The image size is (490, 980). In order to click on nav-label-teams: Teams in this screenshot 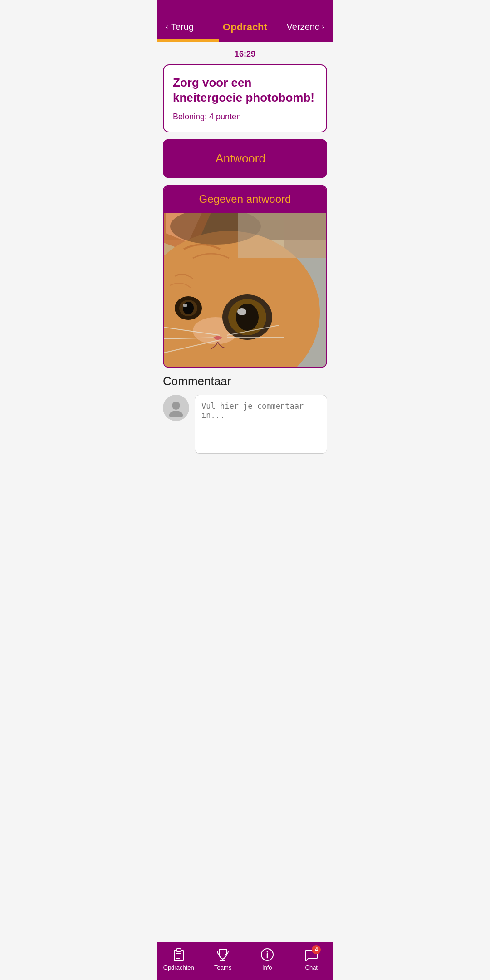, I will do `click(223, 967)`.